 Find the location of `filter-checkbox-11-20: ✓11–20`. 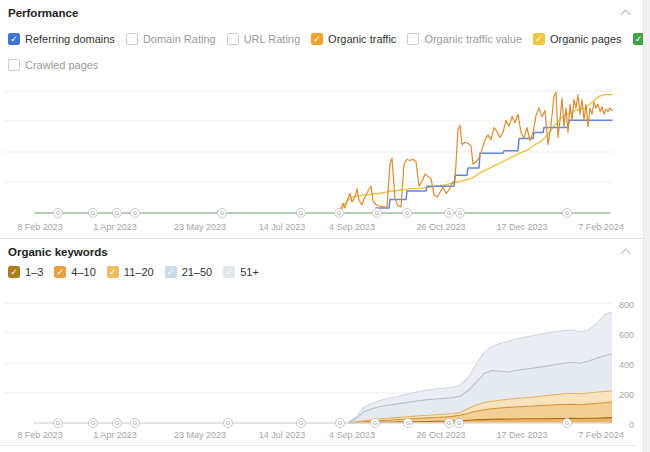

filter-checkbox-11-20: ✓11–20 is located at coordinates (130, 272).